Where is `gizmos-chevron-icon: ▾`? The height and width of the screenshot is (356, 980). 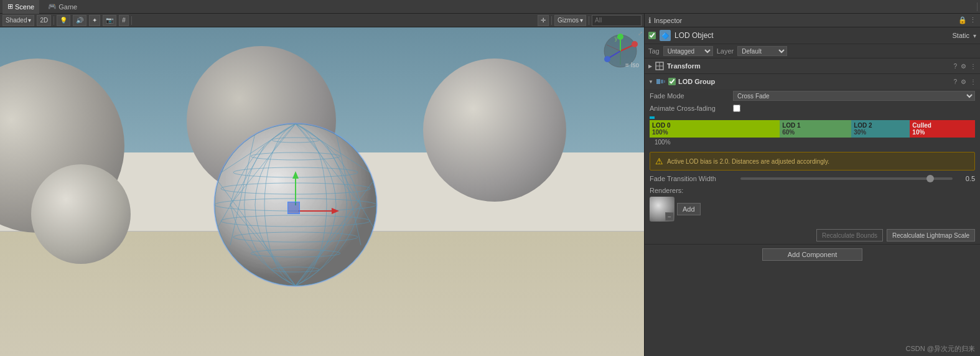
gizmos-chevron-icon: ▾ is located at coordinates (581, 20).